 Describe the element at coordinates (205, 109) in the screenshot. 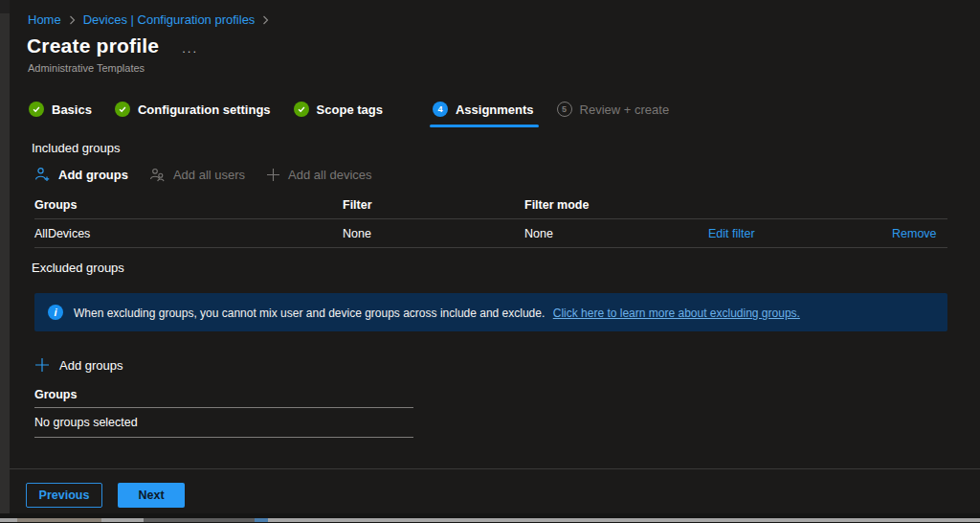

I see `tab-configuration-settings-label: Configuration settings` at that location.